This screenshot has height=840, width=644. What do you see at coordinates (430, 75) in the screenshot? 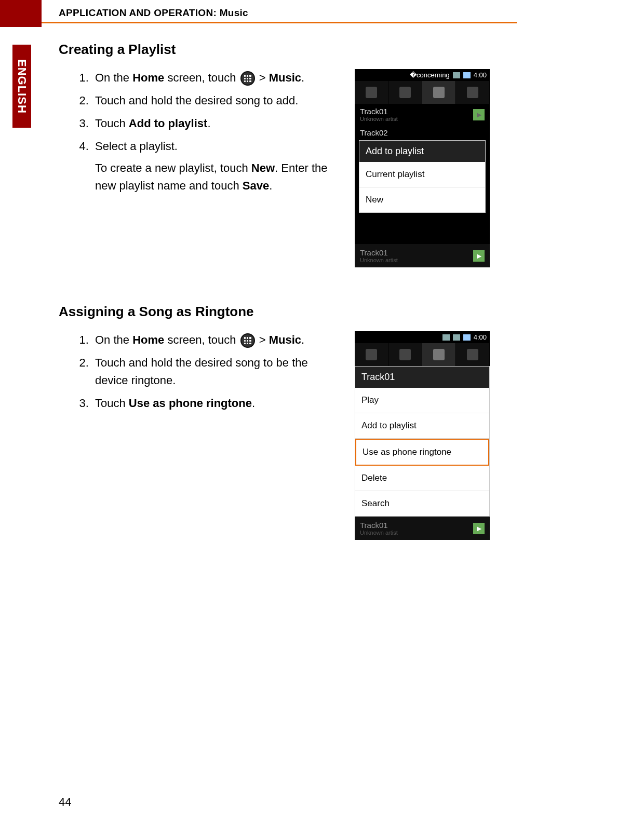
I see `wifi-icon: �concerning` at bounding box center [430, 75].